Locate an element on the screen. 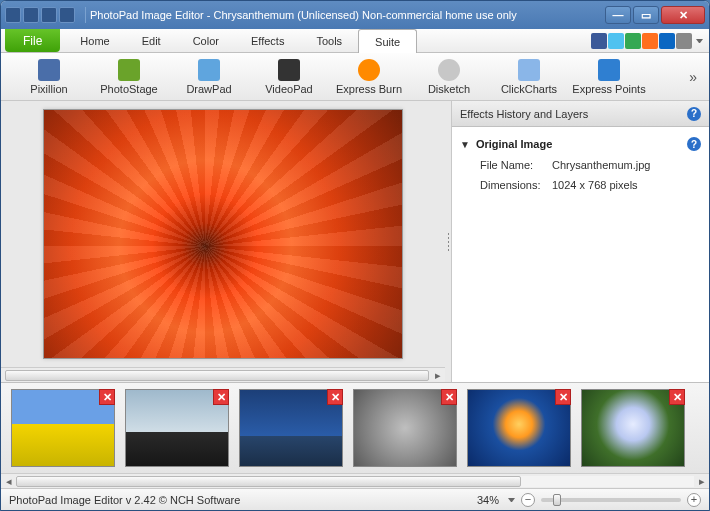  tool-drawpad: DrawPad is located at coordinates (209, 77).